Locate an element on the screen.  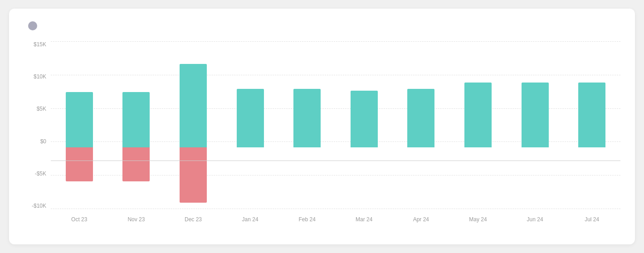
y-axis: $15K$10K$5K$0-$5K-$10K is located at coordinates (37, 132).